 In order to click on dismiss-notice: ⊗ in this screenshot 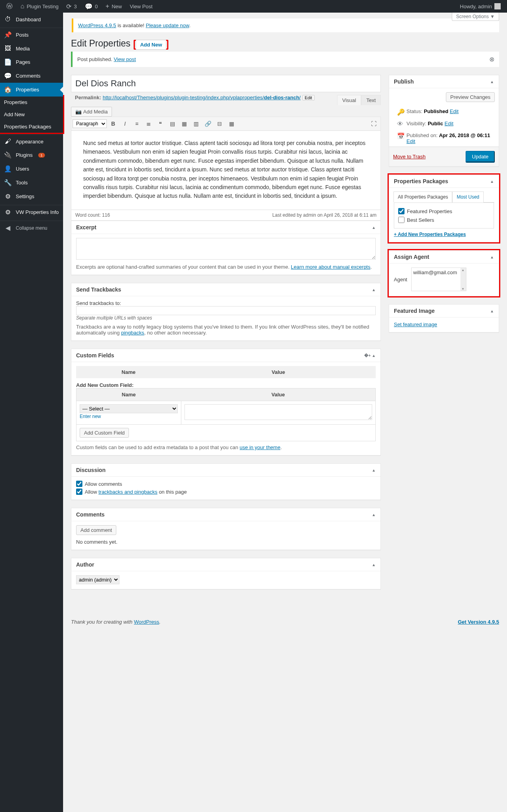, I will do `click(492, 59)`.